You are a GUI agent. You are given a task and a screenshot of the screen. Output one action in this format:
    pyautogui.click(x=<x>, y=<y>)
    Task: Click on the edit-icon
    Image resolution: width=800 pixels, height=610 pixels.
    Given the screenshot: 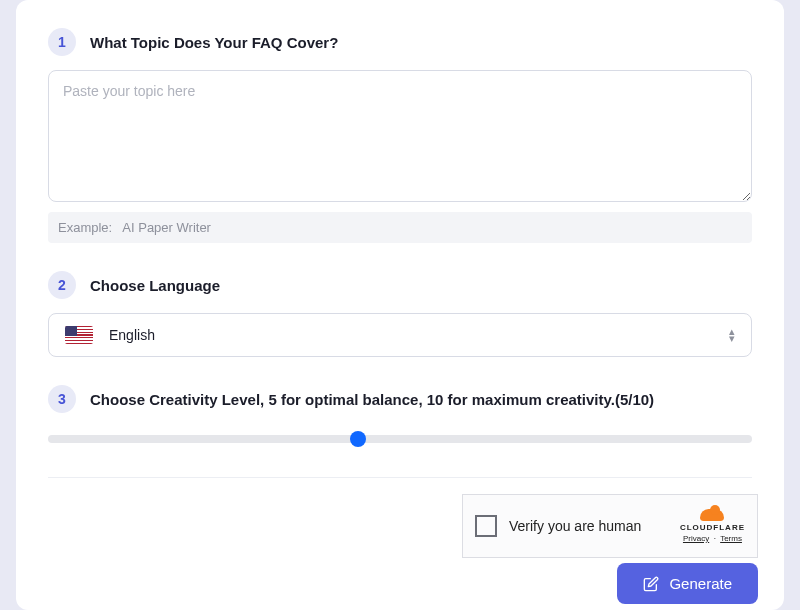 What is the action you would take?
    pyautogui.click(x=651, y=584)
    